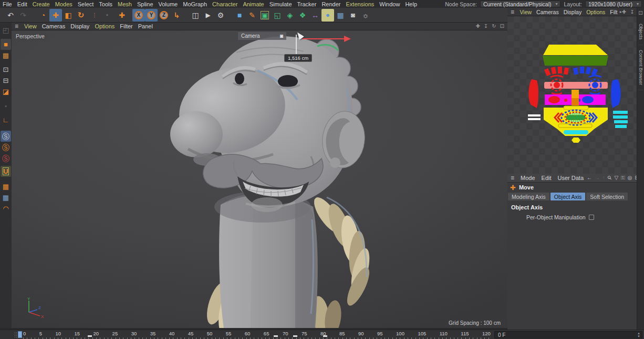 This screenshot has width=644, height=339. What do you see at coordinates (568, 335) in the screenshot?
I see `current-frame-field: 0 F ▲▼` at bounding box center [568, 335].